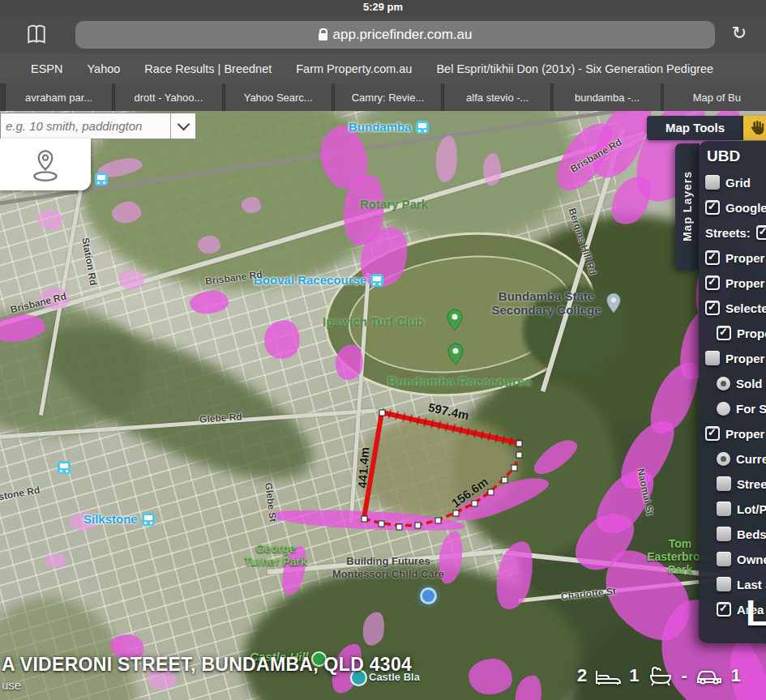 This screenshot has height=700, width=766. What do you see at coordinates (736, 358) in the screenshot?
I see `layer-row-property-3: Proper` at bounding box center [736, 358].